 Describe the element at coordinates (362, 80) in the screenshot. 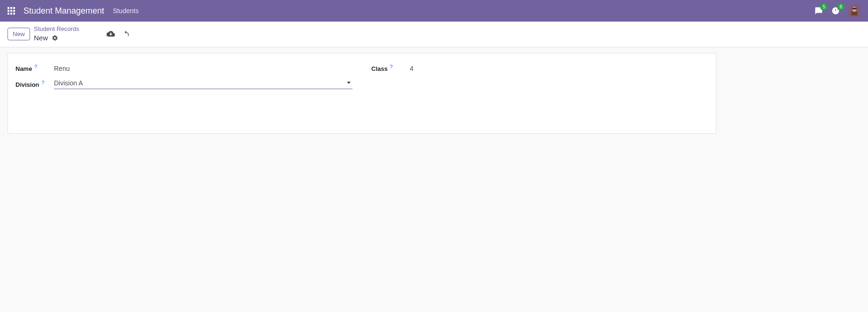

I see `form-columns: Name ? Renu Division ? Division A` at that location.